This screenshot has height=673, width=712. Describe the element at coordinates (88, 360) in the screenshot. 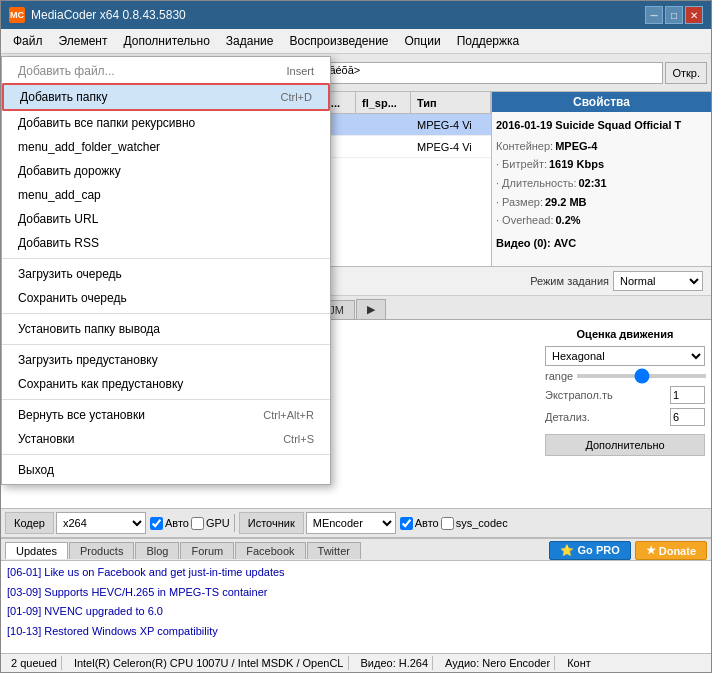

I see `load-preset-label: Загрузить предустановку` at that location.